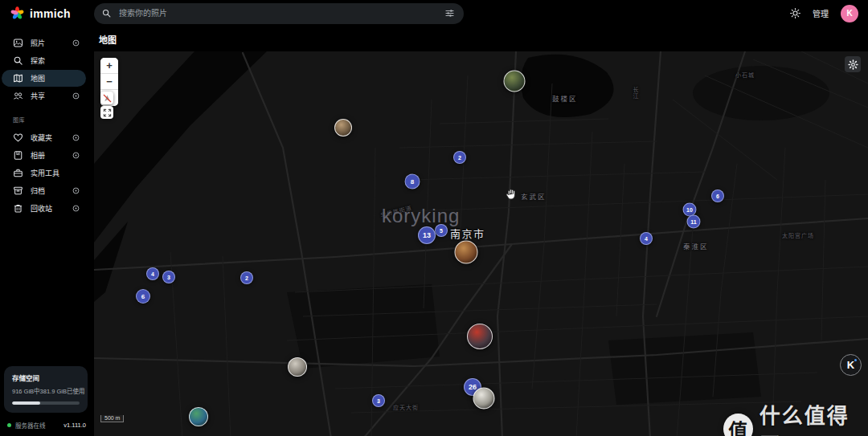 The width and height of the screenshot is (868, 436). What do you see at coordinates (279, 14) in the screenshot?
I see `search-bar` at bounding box center [279, 14].